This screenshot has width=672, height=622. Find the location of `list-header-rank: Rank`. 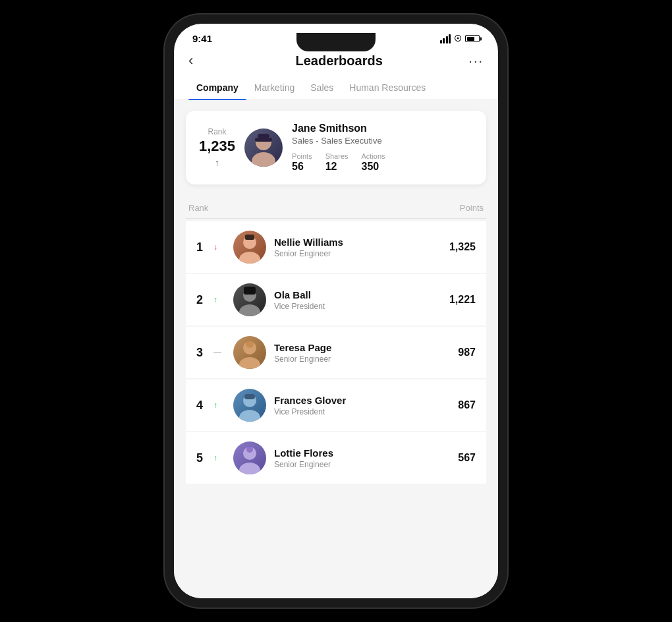

list-header-rank: Rank is located at coordinates (198, 208).